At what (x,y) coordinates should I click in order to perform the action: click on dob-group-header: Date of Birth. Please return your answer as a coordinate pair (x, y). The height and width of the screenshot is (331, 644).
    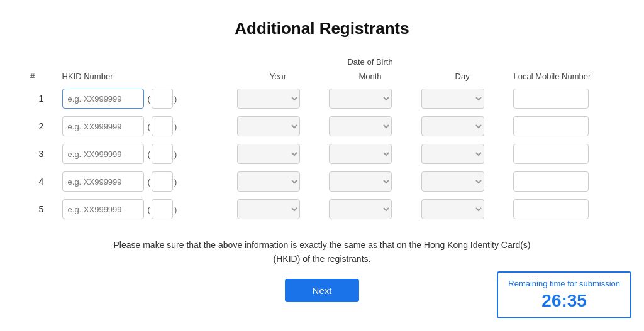
    Looking at the image, I should click on (370, 60).